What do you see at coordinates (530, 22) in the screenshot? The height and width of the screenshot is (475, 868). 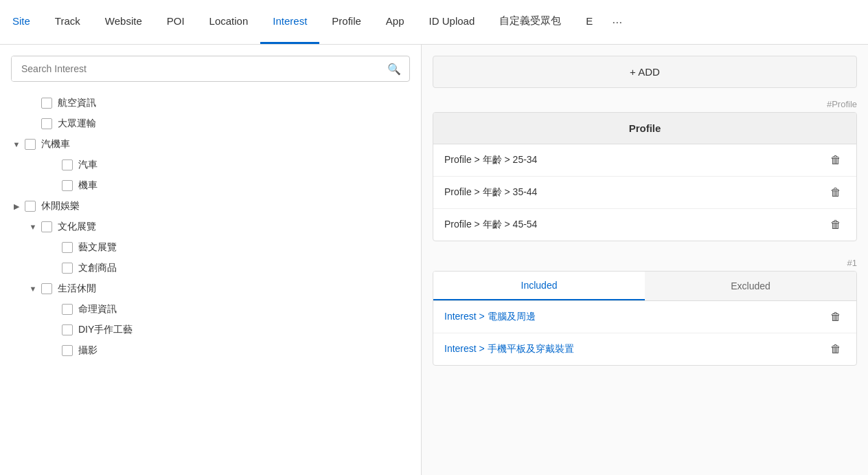 I see `nav-item-custom: 自定義受眾包` at bounding box center [530, 22].